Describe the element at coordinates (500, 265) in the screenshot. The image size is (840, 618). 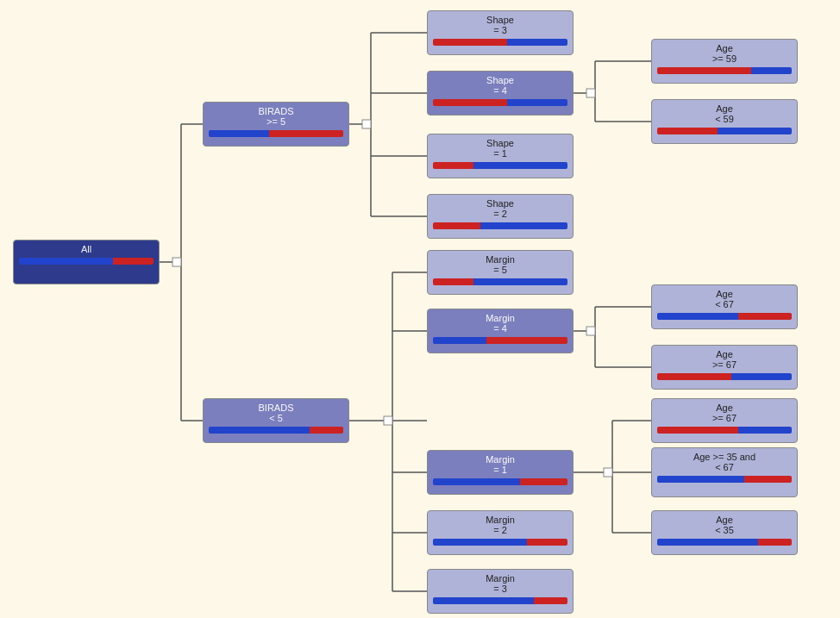
I see `node-margin5-label: Margin= 5` at that location.